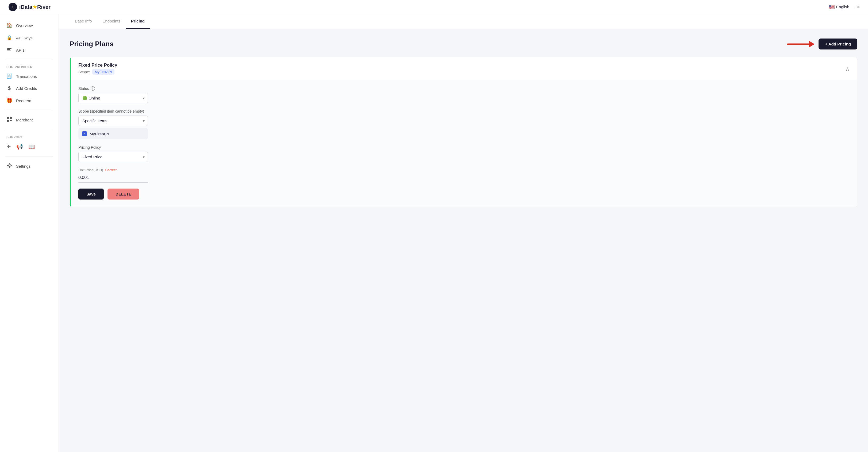 The width and height of the screenshot is (868, 452). What do you see at coordinates (29, 147) in the screenshot?
I see `support-icons-row: ✈ 📢 📖` at bounding box center [29, 147].